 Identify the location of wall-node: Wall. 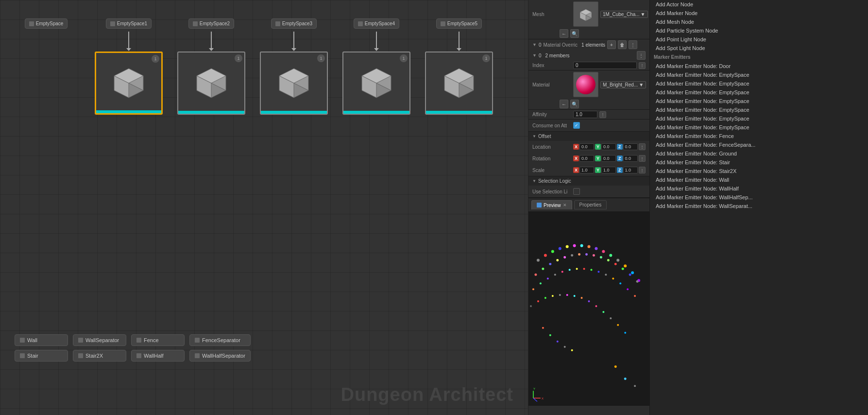
(41, 340).